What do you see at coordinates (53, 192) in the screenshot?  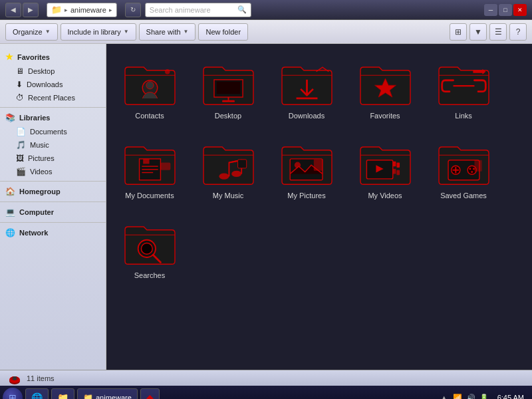 I see `homegroup-header: 🏠 Homegroup` at bounding box center [53, 192].